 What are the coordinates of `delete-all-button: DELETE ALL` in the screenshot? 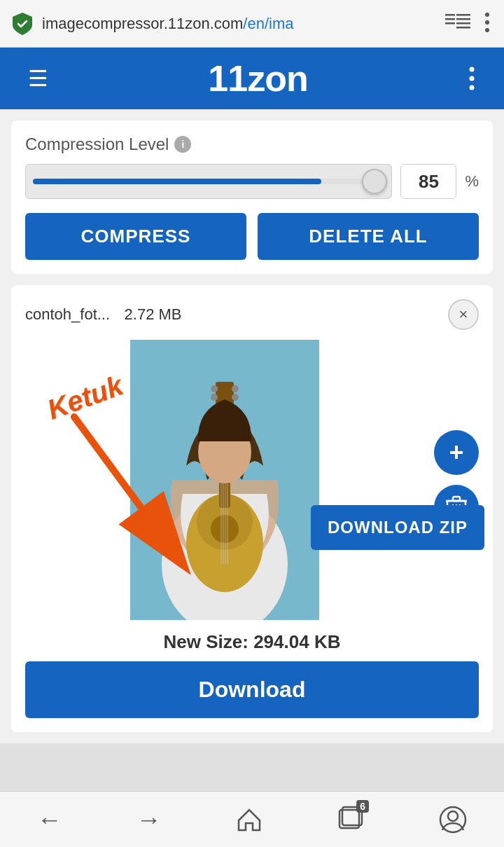 It's located at (368, 237).